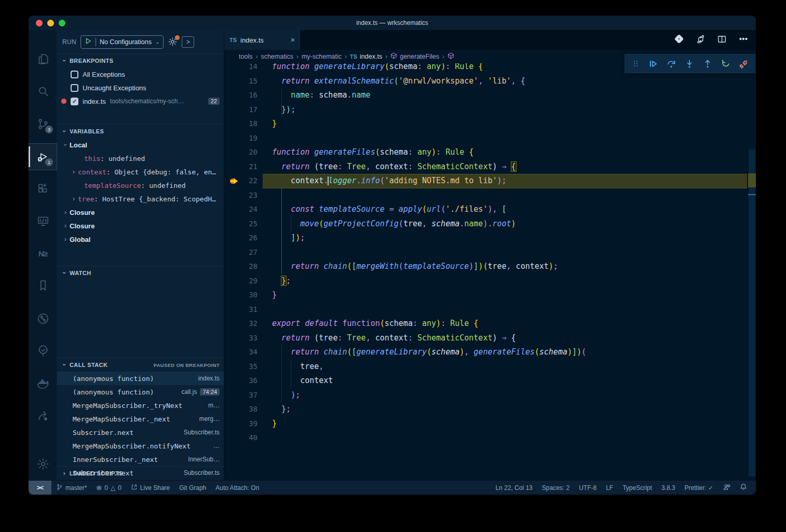  I want to click on line-number: 23, so click(241, 196).